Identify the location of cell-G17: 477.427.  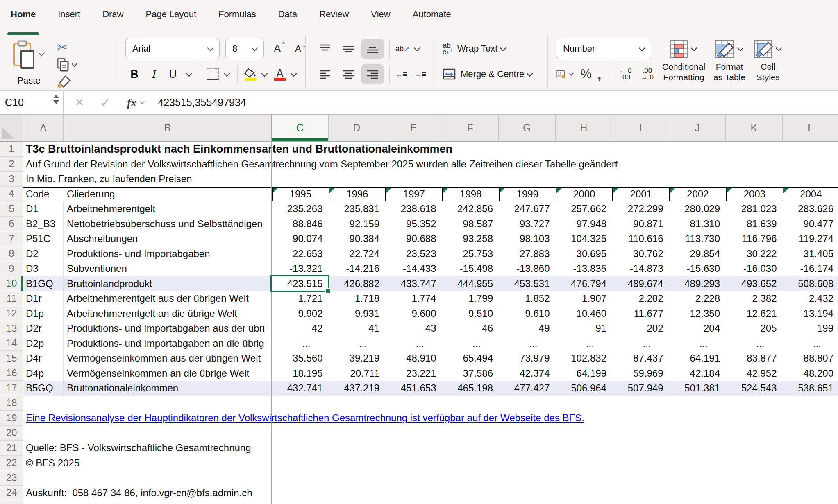
(527, 388).